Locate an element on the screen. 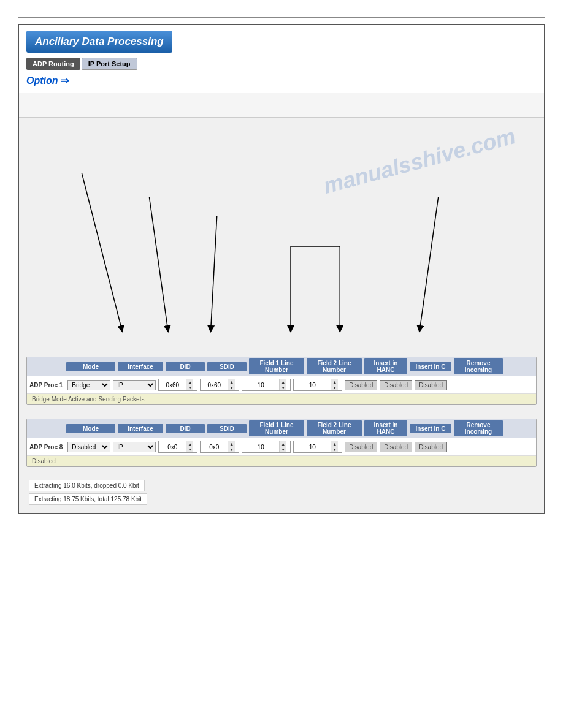 This screenshot has width=563, height=728. proc8-remove-btn: Disabled is located at coordinates (431, 447).